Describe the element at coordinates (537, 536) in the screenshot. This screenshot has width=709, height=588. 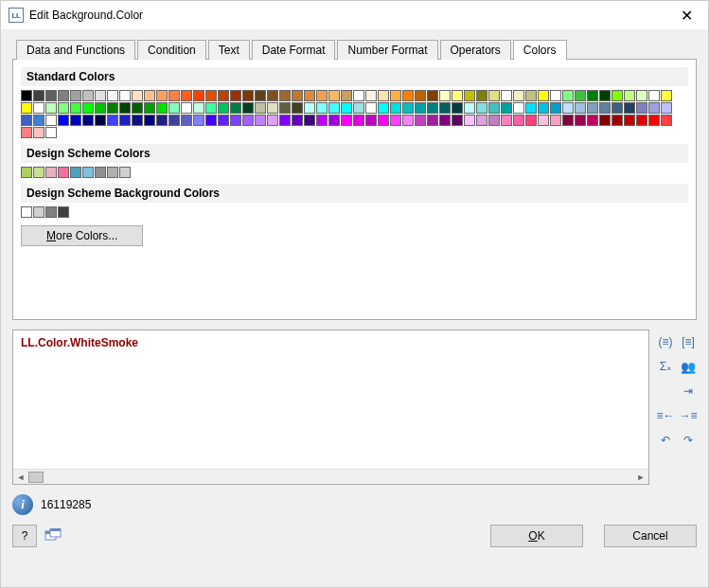
I see `ok-button: OK` at that location.